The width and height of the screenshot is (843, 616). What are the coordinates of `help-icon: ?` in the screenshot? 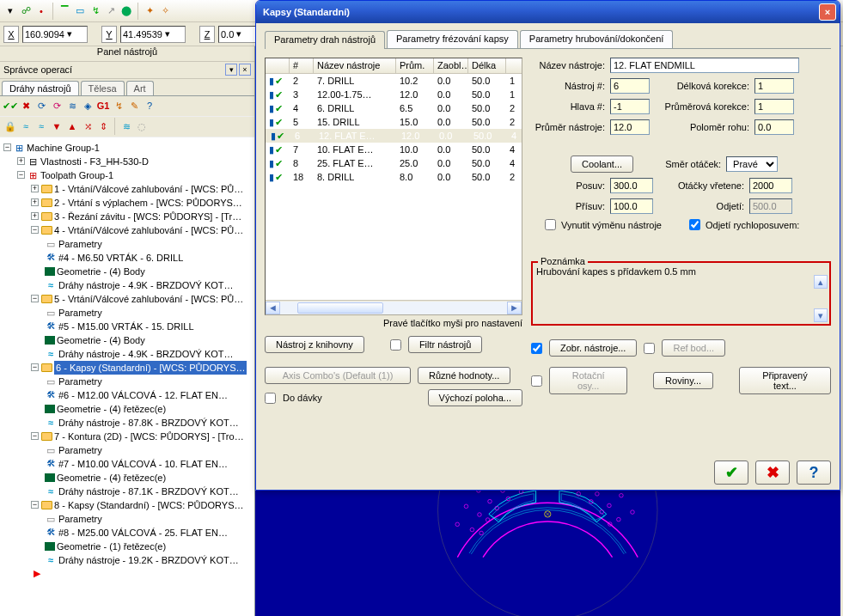 It's located at (150, 106).